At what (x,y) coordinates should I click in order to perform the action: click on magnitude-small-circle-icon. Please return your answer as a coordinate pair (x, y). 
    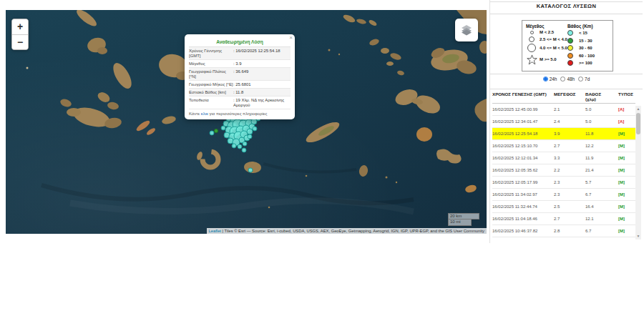
    Looking at the image, I should click on (532, 33).